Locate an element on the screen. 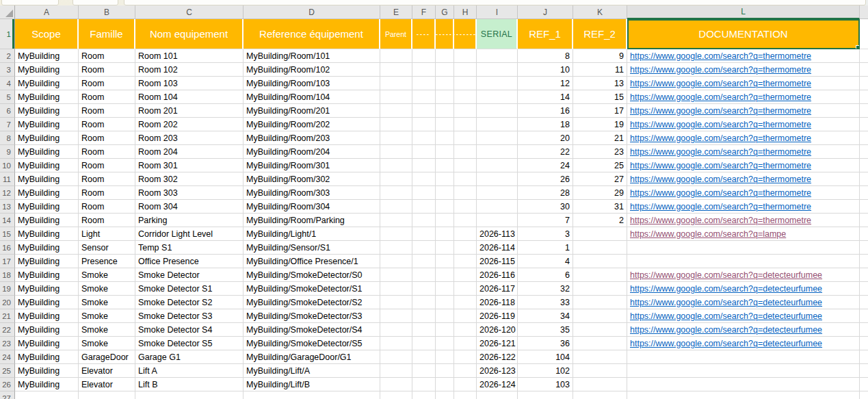 This screenshot has height=399, width=868. cell-serial: 2026-123 is located at coordinates (497, 371).